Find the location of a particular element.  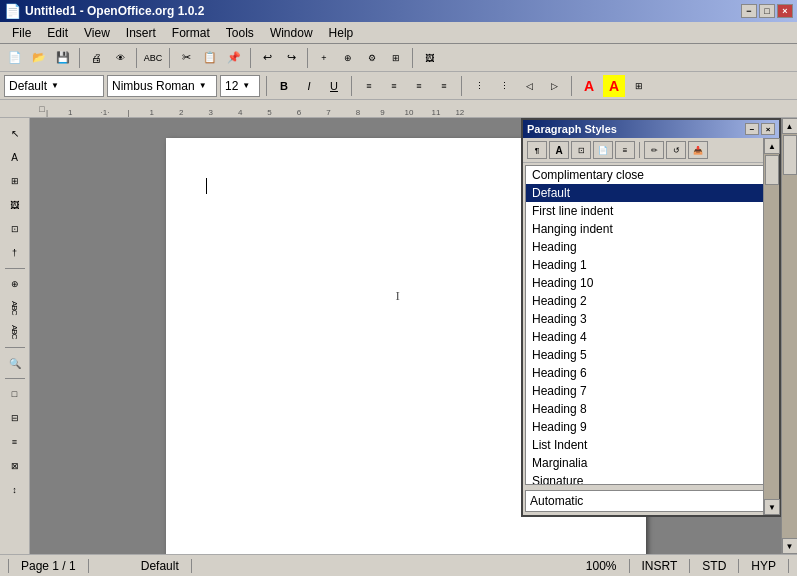

select-tool: ↖ is located at coordinates (15, 133).